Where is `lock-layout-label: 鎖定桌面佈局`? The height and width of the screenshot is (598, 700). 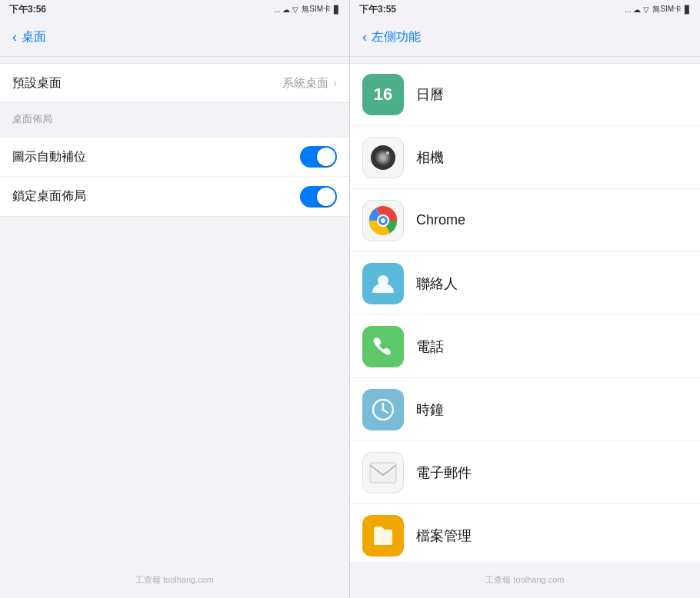 lock-layout-label: 鎖定桌面佈局 is located at coordinates (49, 197).